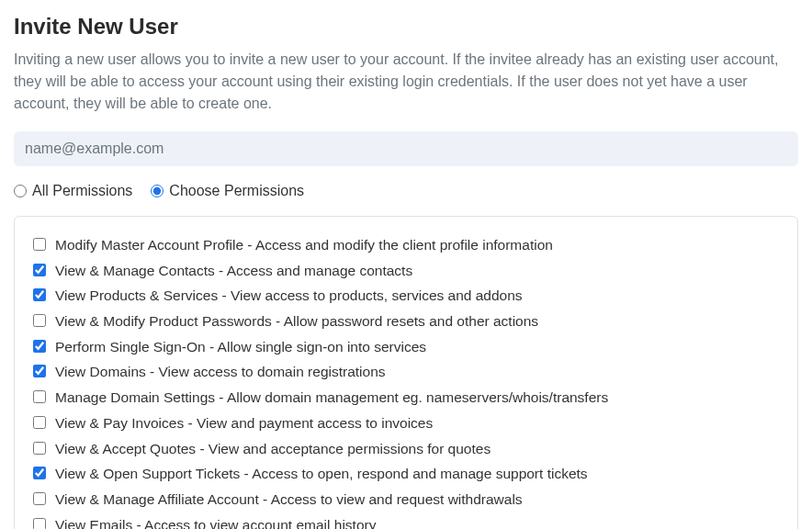  Describe the element at coordinates (73, 191) in the screenshot. I see `radio-all-permissions: All Permissions` at that location.